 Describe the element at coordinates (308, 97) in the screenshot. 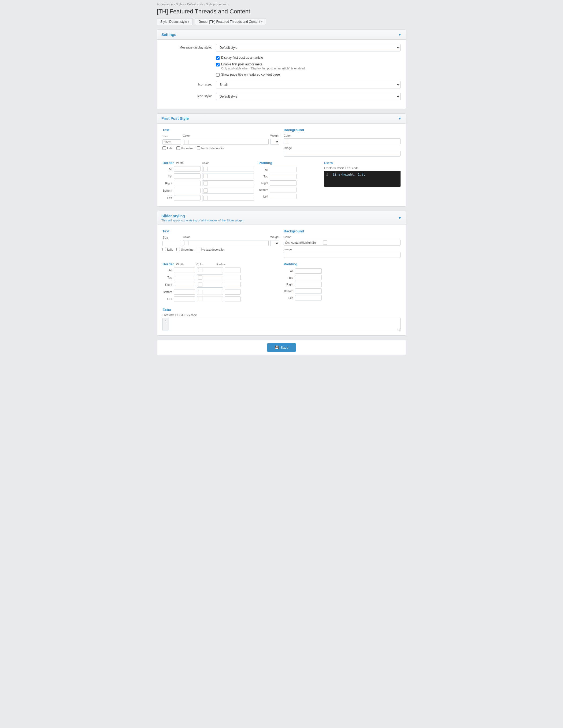

I see `icon-style-select: Default style` at that location.